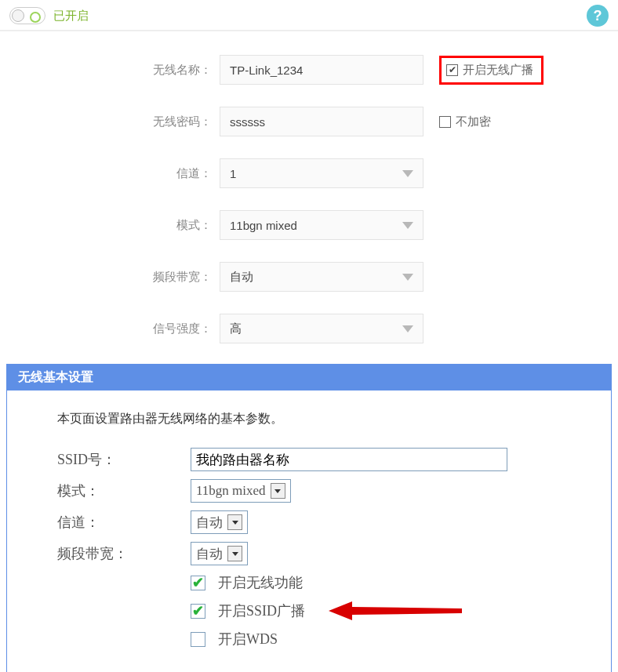  I want to click on enable-ssid-broadcast-checkbox: ✔ 开启SSID广播, so click(385, 611).